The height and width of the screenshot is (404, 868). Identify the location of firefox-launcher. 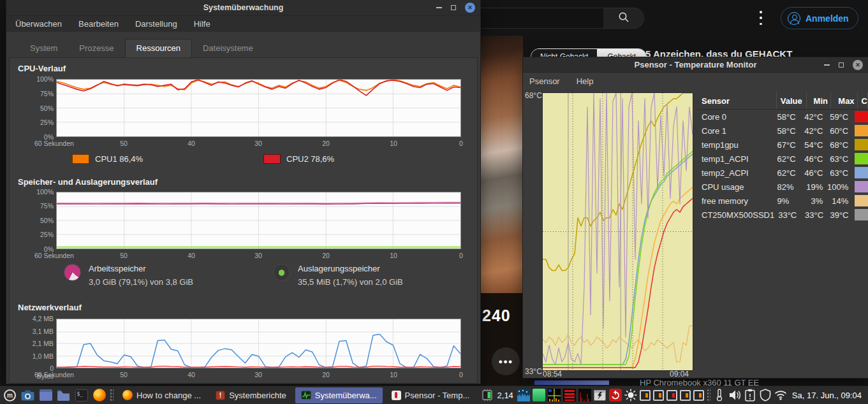
(99, 395).